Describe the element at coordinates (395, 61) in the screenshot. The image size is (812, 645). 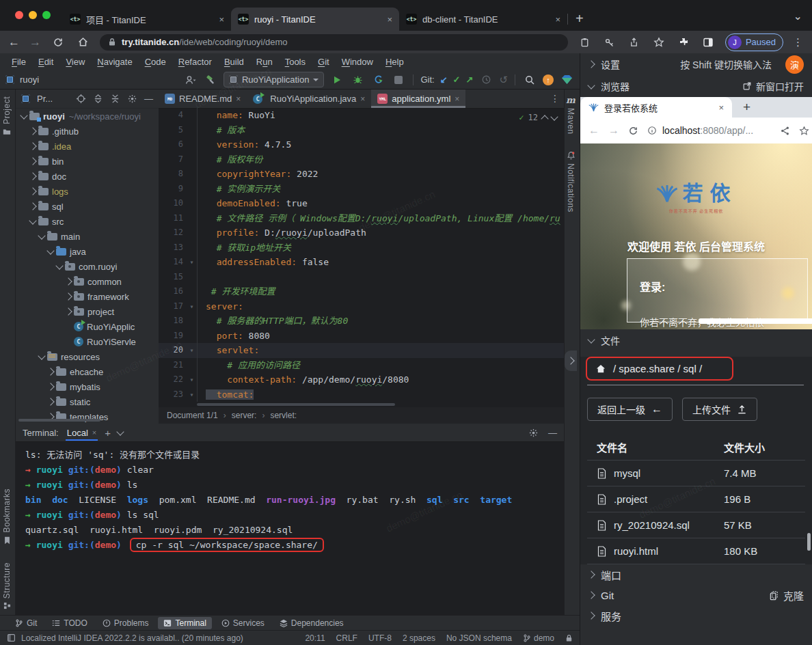
I see `menu-item-help: Help` at that location.